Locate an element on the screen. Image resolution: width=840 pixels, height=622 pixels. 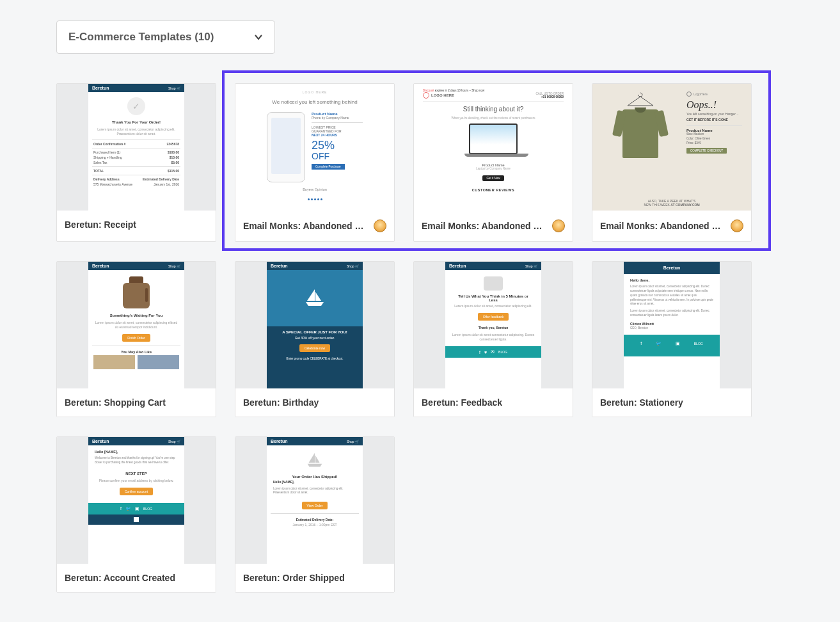
template-card-birthday: BeretunShop 🛒 A SPECIAL OFFER JUST FOR Y… is located at coordinates (315, 339).